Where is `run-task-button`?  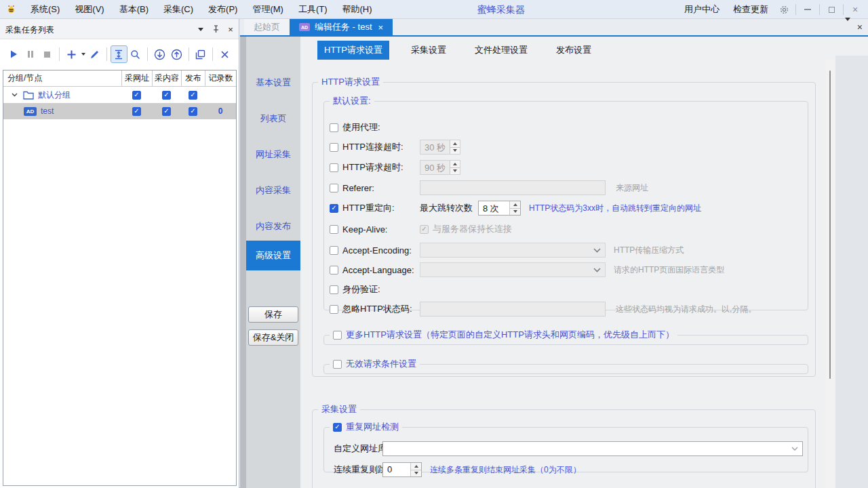
run-task-button is located at coordinates (14, 54).